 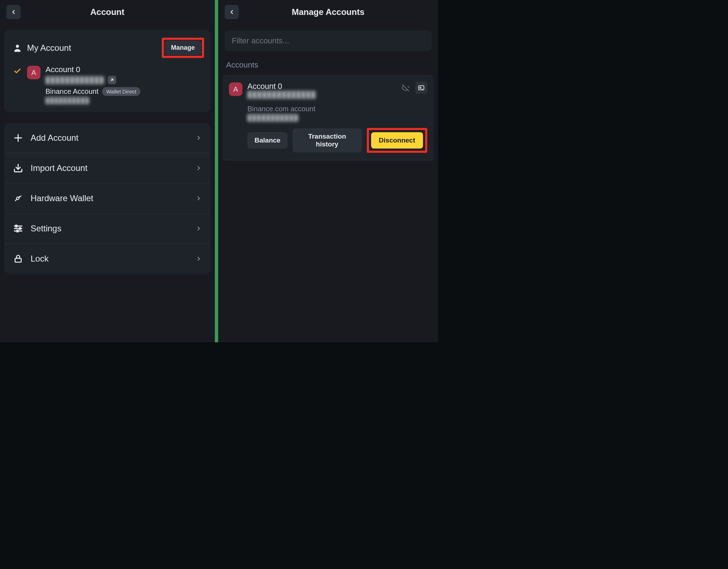 I want to click on check-icon, so click(x=17, y=71).